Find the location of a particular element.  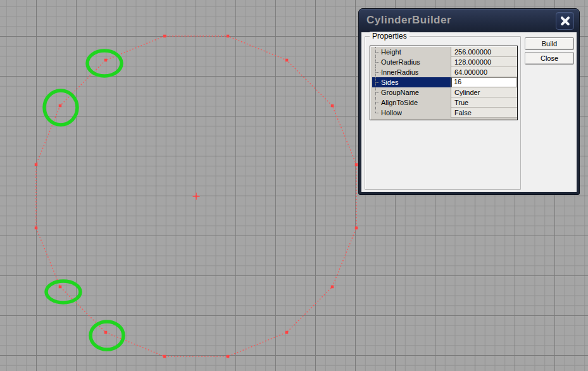

property-label-cell: OuterRadius is located at coordinates (411, 62).